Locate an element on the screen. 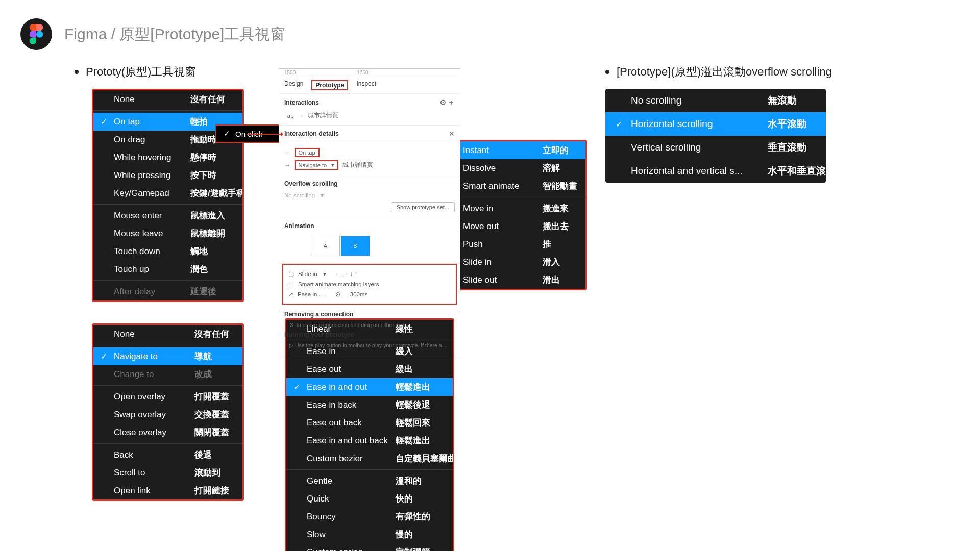 This screenshot has height=551, width=980. actions-menu: None沒有任何✓Navigate to導航Change to改成Open ov… is located at coordinates (168, 412).